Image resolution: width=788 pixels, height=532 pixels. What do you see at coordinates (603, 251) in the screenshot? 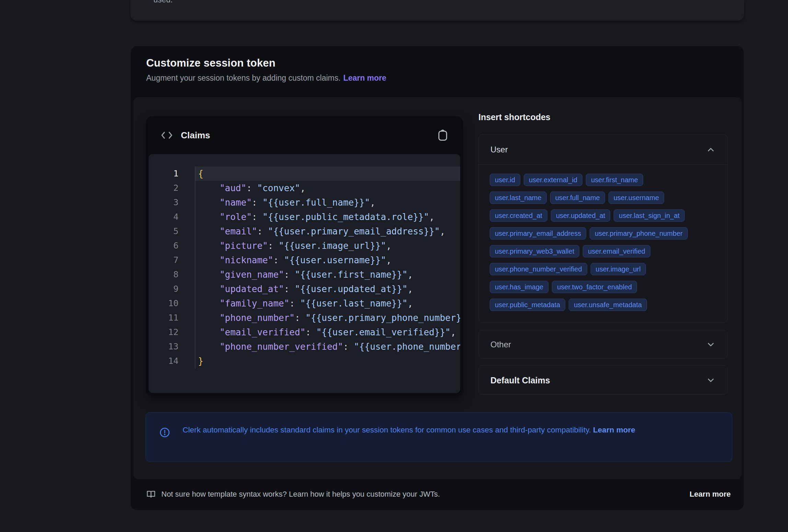
I see `chip-row: user.primary_web3_walletuser.email_verif…` at bounding box center [603, 251].